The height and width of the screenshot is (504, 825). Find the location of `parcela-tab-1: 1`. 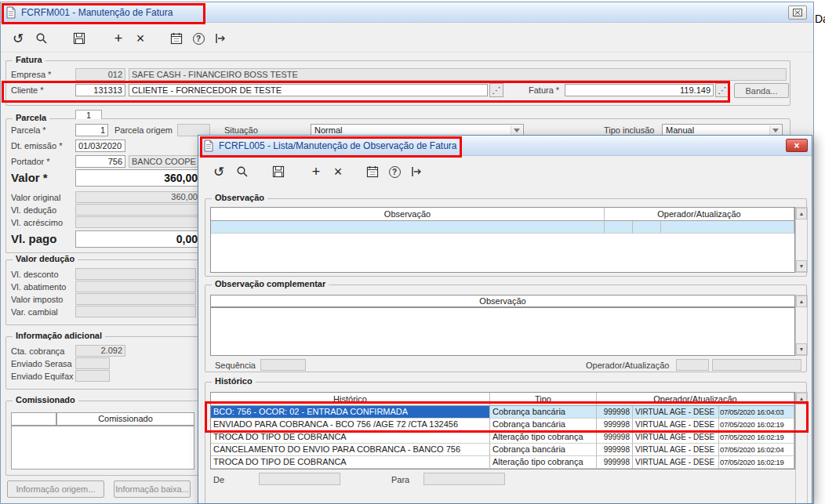

parcela-tab-1: 1 is located at coordinates (89, 114).